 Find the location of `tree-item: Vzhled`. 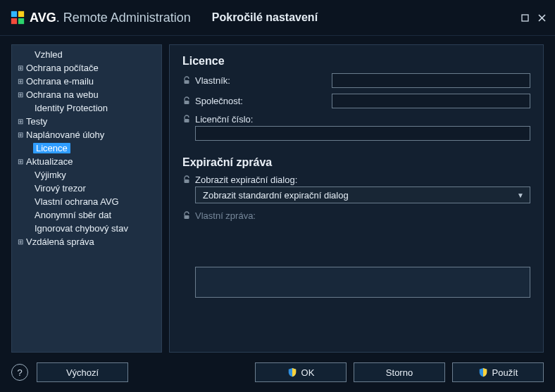

tree-item: Vzhled is located at coordinates (87, 55).